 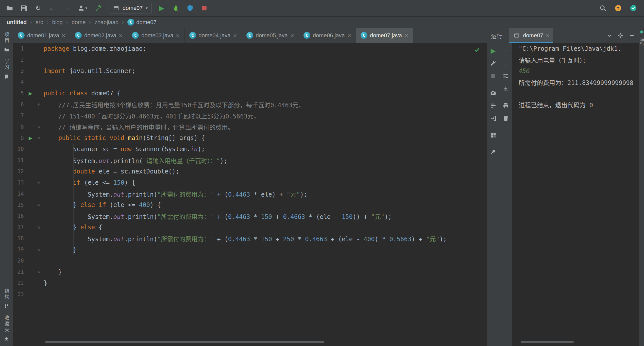 What do you see at coordinates (633, 8) in the screenshot?
I see `promo-icon` at bounding box center [633, 8].